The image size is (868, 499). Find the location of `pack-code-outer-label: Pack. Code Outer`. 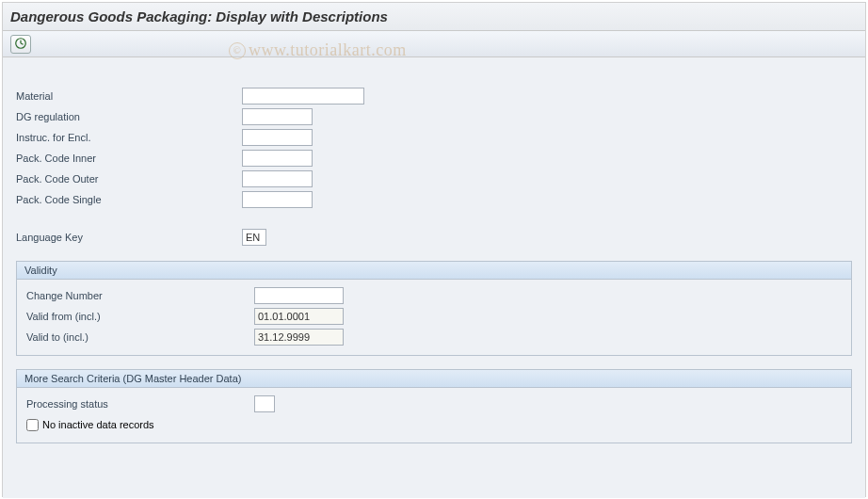

pack-code-outer-label: Pack. Code Outer is located at coordinates (129, 179).